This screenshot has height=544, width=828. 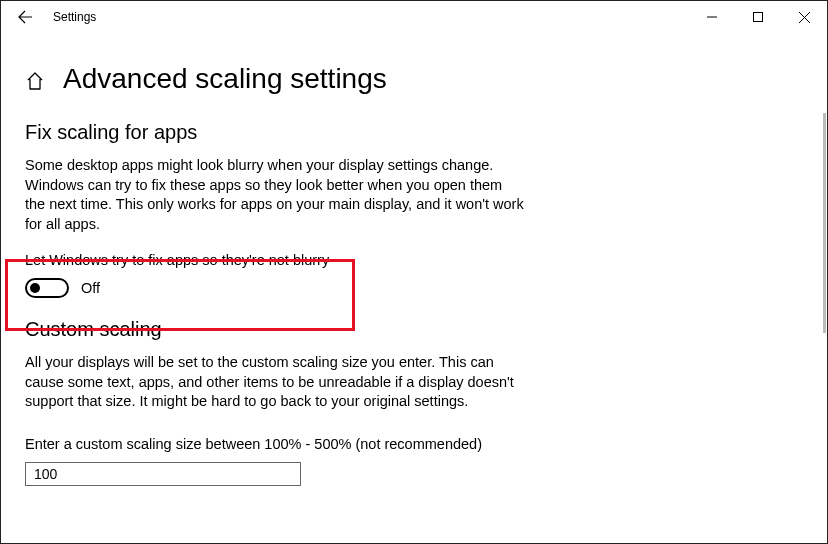 What do you see at coordinates (758, 17) in the screenshot?
I see `maximize-icon` at bounding box center [758, 17].